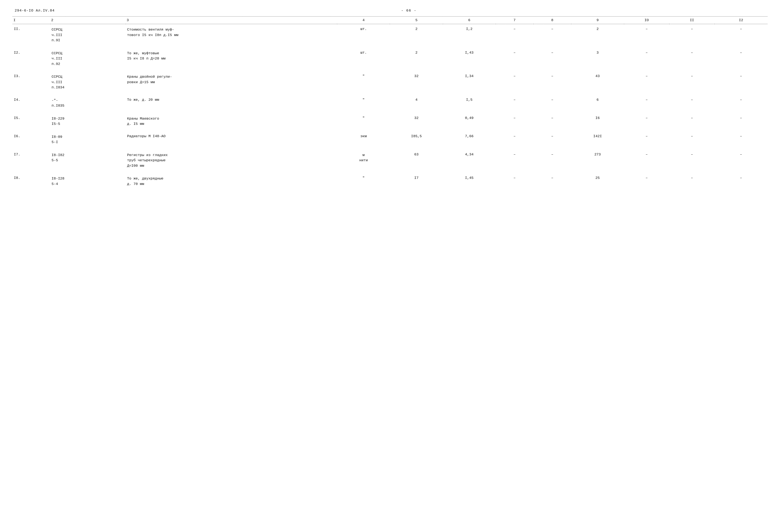  I want to click on cell-row8-col2: I8-I28 5-4, so click(88, 181).